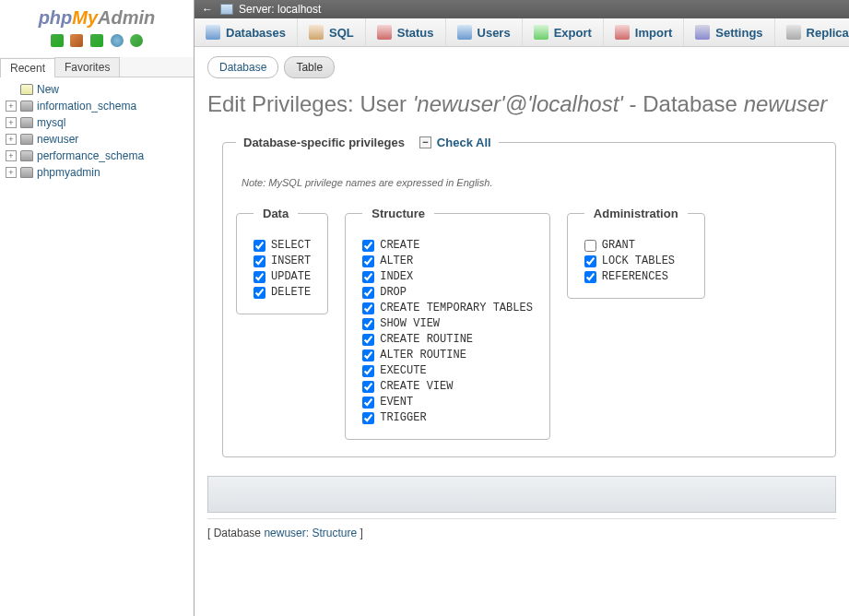 The image size is (849, 616). Describe the element at coordinates (207, 9) in the screenshot. I see `collapse-nav-icon: ←` at that location.